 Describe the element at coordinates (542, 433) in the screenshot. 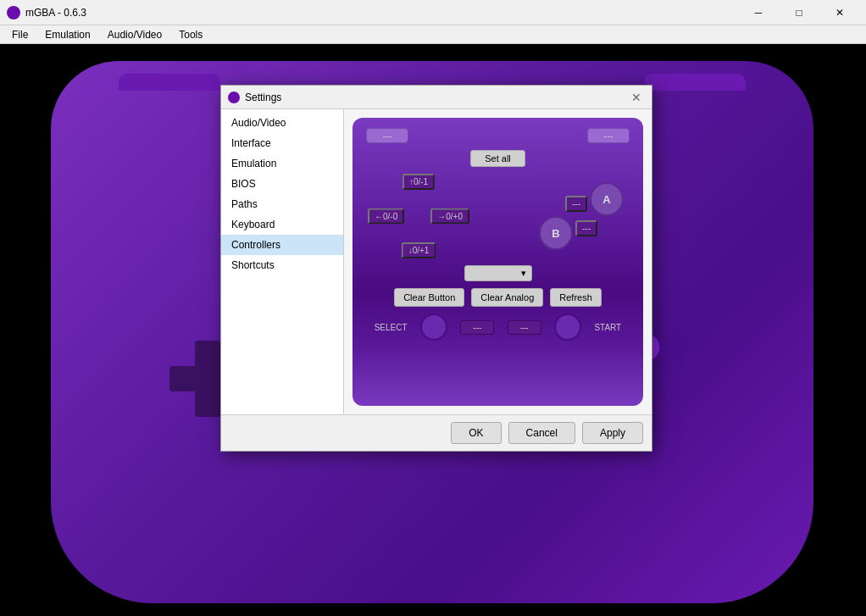

I see `cancel-button: Cancel` at that location.